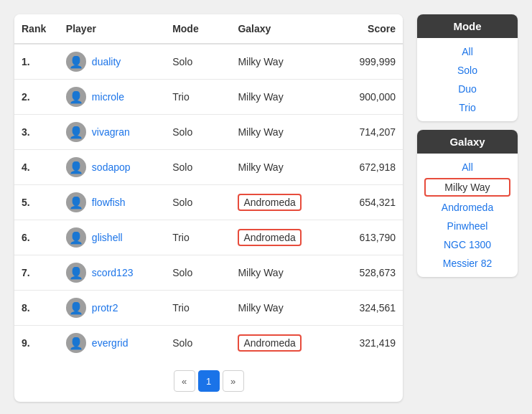 Image resolution: width=532 pixels, height=414 pixels. What do you see at coordinates (37, 29) in the screenshot?
I see `col-rank: Rank` at bounding box center [37, 29].